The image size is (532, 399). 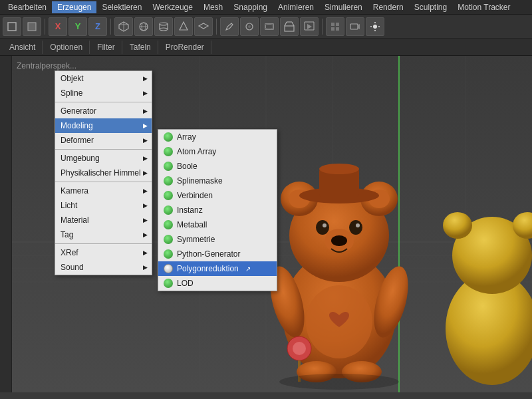 I want to click on menu-rendern: Rendern, so click(x=388, y=7).